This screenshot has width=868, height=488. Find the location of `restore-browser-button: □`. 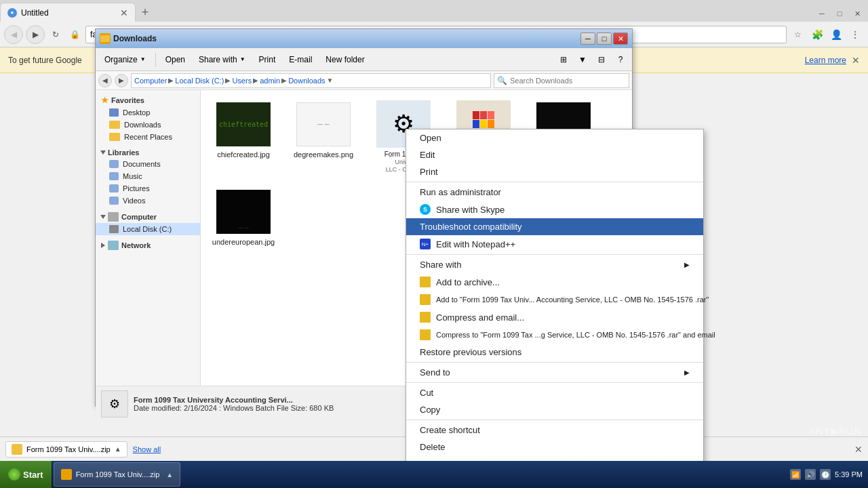

restore-browser-button: □ is located at coordinates (840, 14).